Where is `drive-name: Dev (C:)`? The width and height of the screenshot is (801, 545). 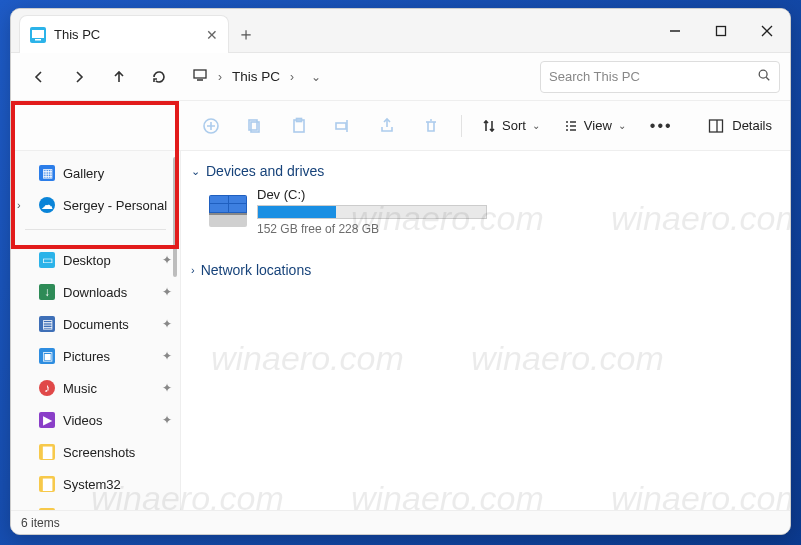 drive-name: Dev (C:) is located at coordinates (372, 194).